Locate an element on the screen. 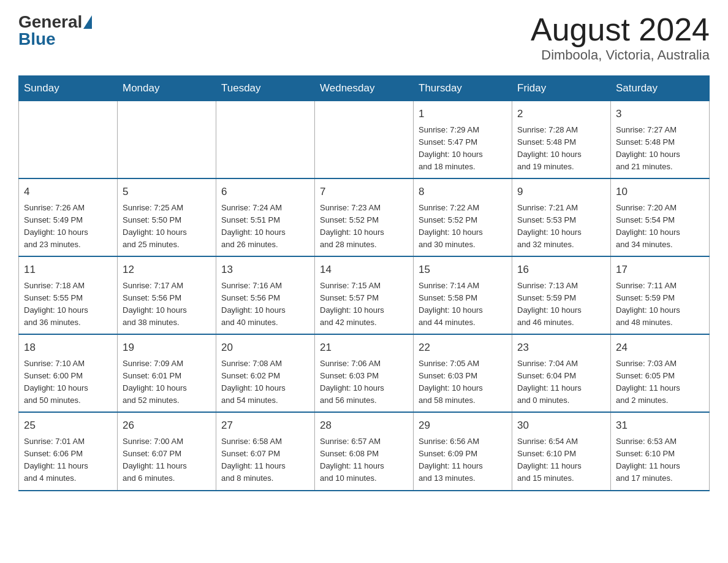 Image resolution: width=728 pixels, height=563 pixels. calendar-cell: 19Sunrise: 7:09 AMSunset: 6:01 PMDayligh… is located at coordinates (167, 373).